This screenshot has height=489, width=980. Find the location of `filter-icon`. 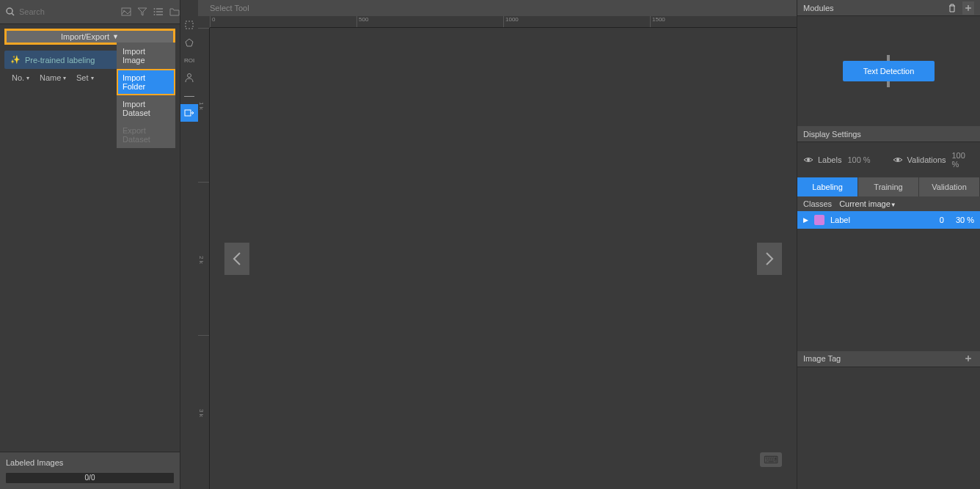

filter-icon is located at coordinates (142, 12).